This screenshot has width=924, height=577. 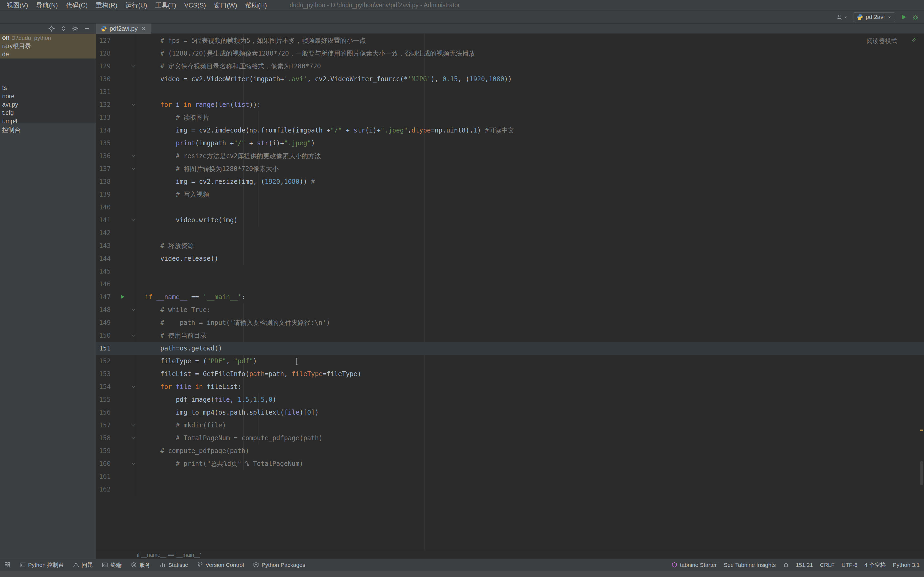 I want to click on status-interpreter: Python 3.1, so click(x=906, y=565).